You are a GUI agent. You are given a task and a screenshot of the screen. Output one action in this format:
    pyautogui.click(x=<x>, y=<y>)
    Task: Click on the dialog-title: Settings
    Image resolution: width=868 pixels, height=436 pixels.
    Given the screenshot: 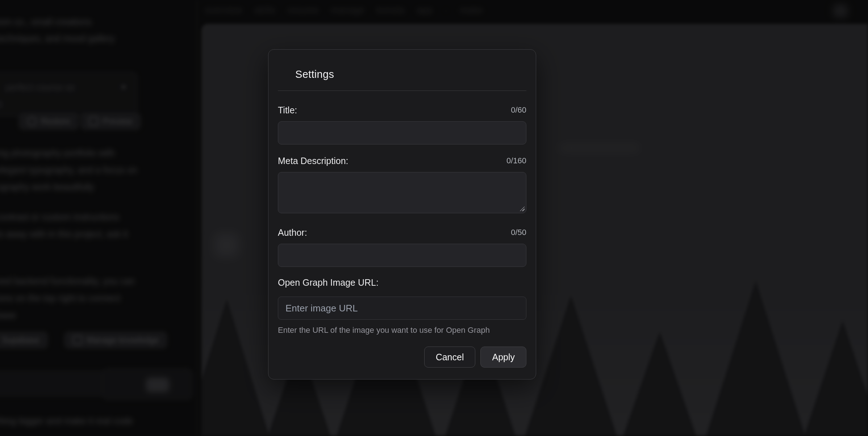 What is the action you would take?
    pyautogui.click(x=411, y=74)
    